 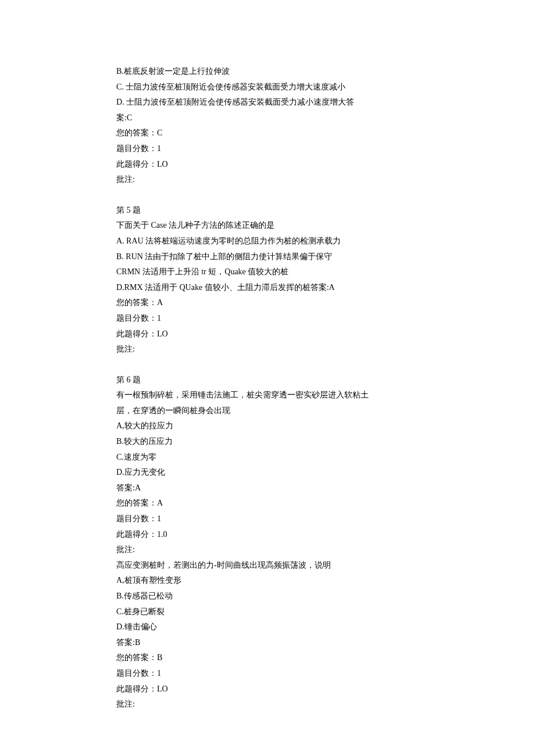 What do you see at coordinates (268, 134) in the screenshot?
I see `q4-your-answer: 您的答案：C` at bounding box center [268, 134].